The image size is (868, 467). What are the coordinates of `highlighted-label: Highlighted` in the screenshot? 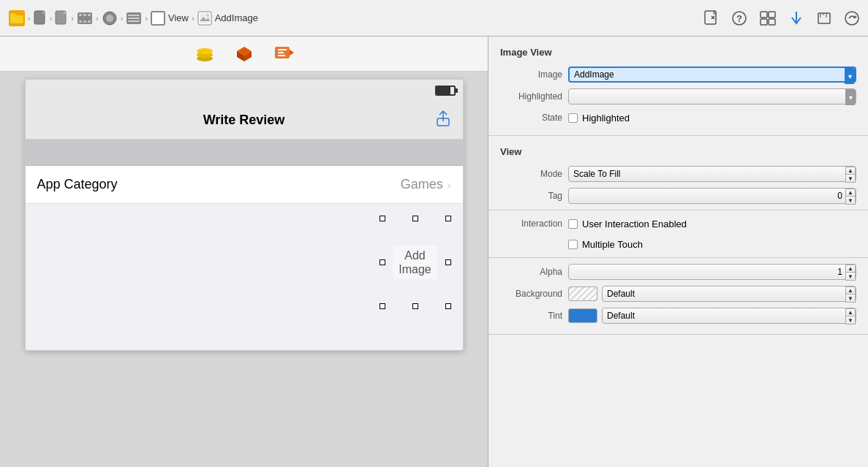 It's located at (531, 96).